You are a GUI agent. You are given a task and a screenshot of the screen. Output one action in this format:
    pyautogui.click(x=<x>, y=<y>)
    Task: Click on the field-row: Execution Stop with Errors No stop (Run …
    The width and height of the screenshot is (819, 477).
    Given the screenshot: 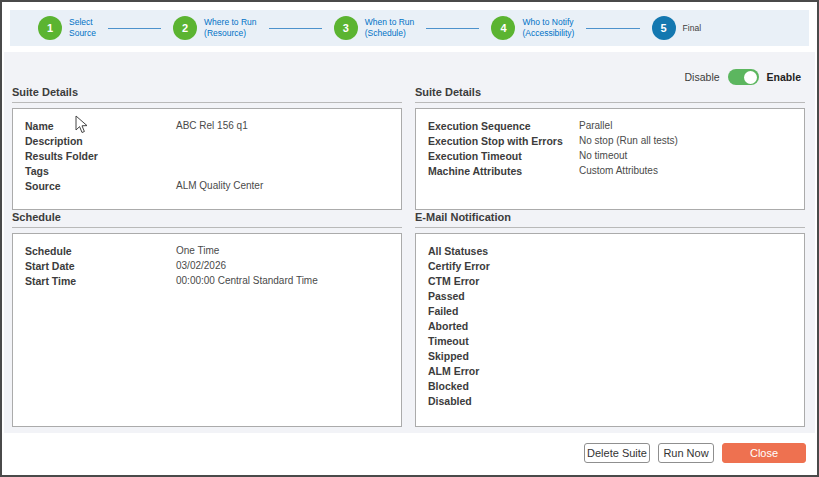 What is the action you would take?
    pyautogui.click(x=610, y=140)
    